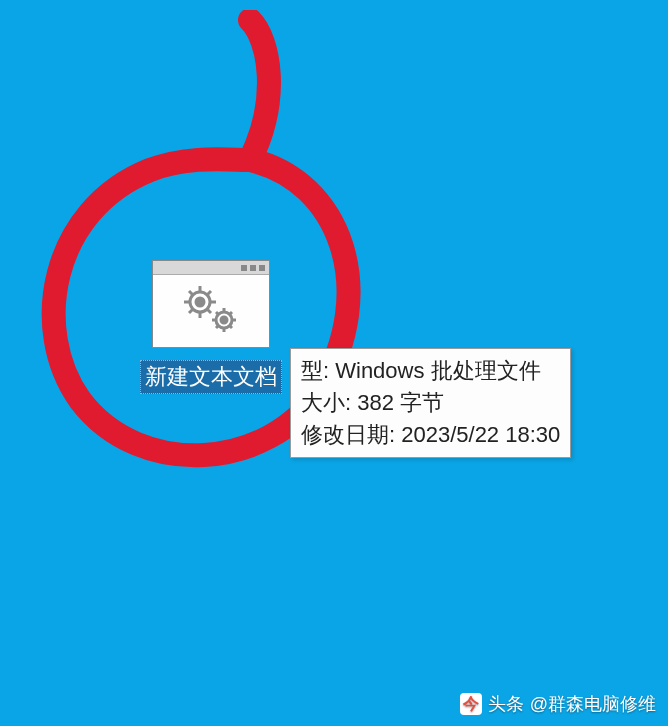  Describe the element at coordinates (430, 371) in the screenshot. I see `tooltip-type-row: 型: Windows 批处理文件` at that location.